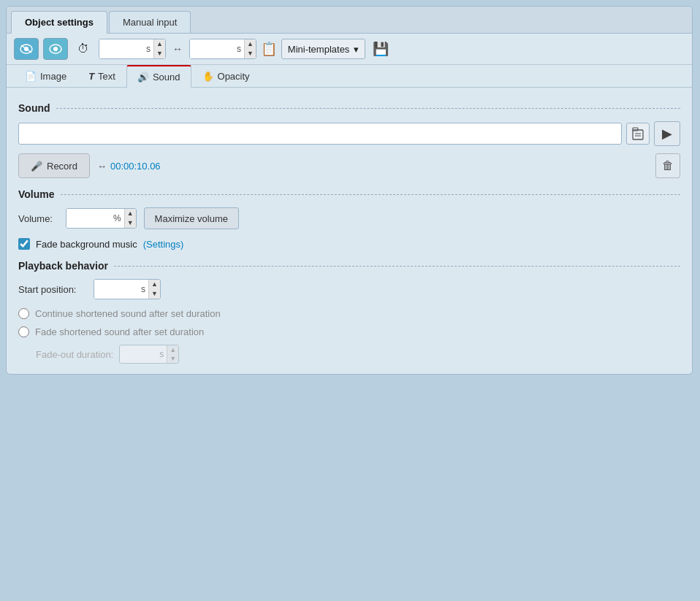 This screenshot has width=700, height=601. What do you see at coordinates (349, 289) in the screenshot?
I see `start-pos-row: Start position: 0 s ▲ ▼` at bounding box center [349, 289].